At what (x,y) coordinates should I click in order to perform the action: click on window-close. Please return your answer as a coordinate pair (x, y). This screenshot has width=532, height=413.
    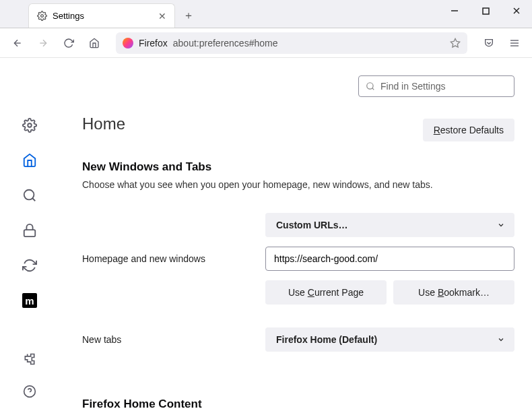
    Looking at the image, I should click on (517, 11).